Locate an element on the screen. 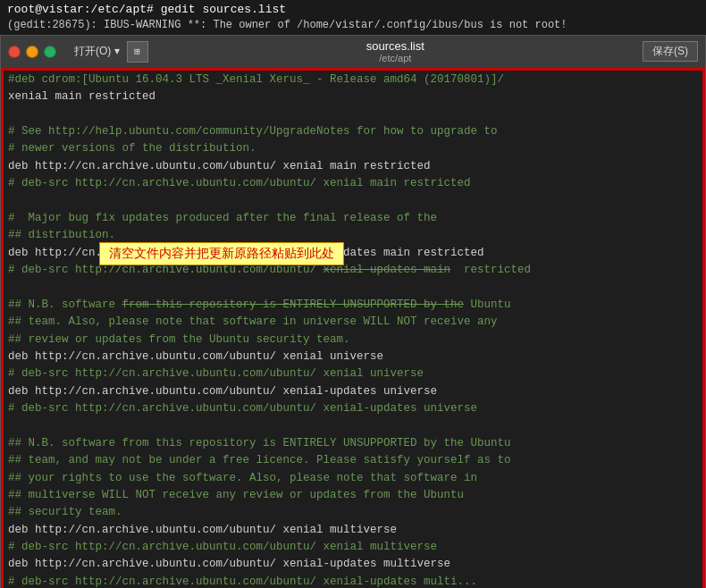 The height and width of the screenshot is (588, 706). editor-line-13: ## N.B. software from this repository is… is located at coordinates (259, 305).